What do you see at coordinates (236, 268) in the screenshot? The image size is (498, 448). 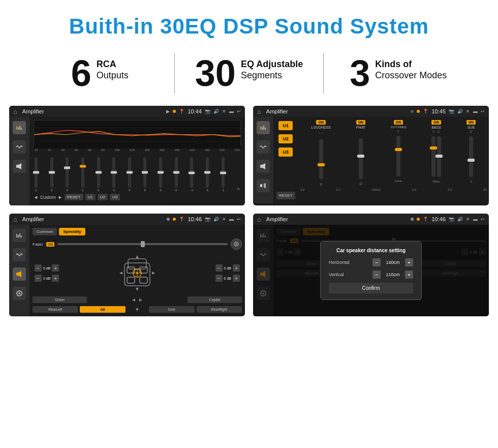 I see `fr-plus: +` at bounding box center [236, 268].